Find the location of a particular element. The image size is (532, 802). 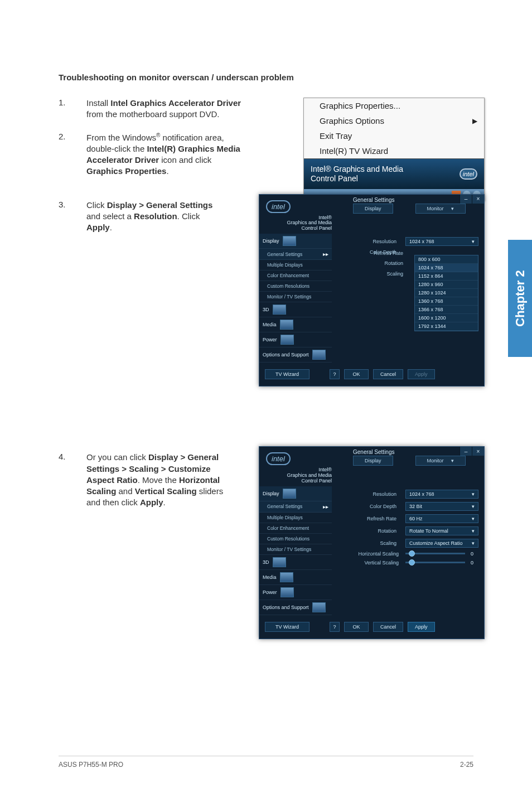

step-number: 4. is located at coordinates (72, 480).